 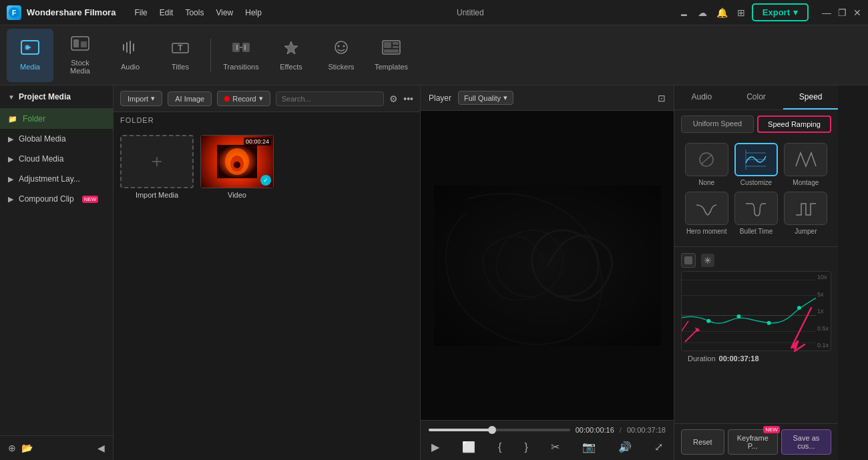 I want to click on folder-icon: 📁, so click(x=13, y=119).